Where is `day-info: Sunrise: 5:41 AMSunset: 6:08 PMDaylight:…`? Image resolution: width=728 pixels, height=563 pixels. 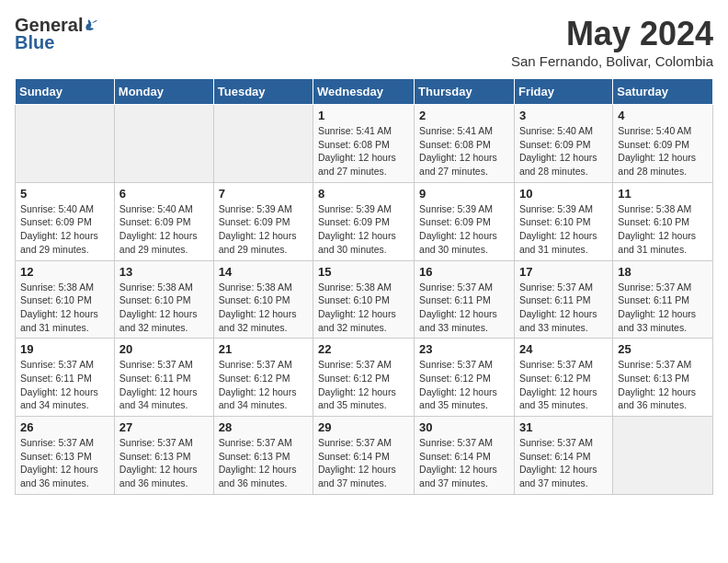
day-info: Sunrise: 5:41 AMSunset: 6:08 PMDaylight:… is located at coordinates (464, 151).